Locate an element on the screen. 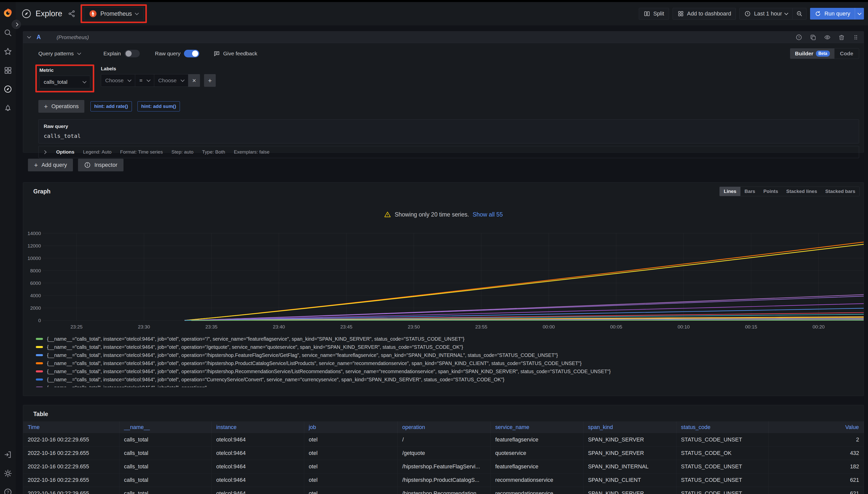  graph-mode-bars: Bars is located at coordinates (750, 191).